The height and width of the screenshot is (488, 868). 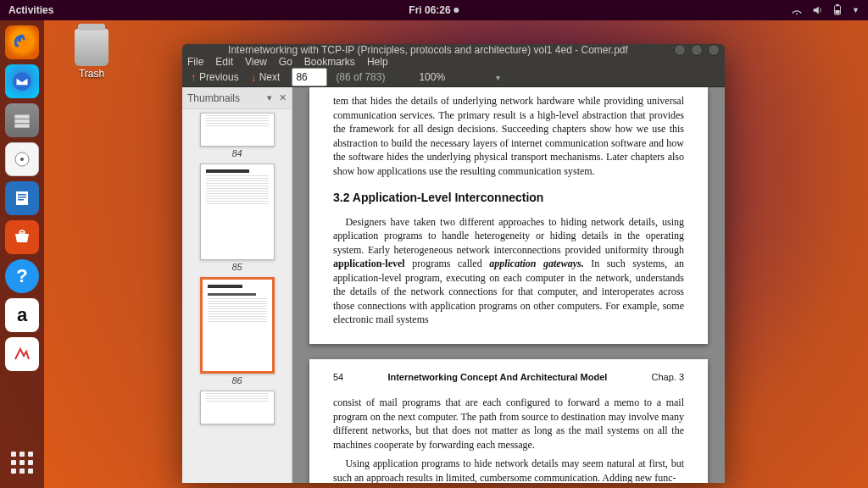 What do you see at coordinates (338, 378) in the screenshot?
I see `page-number: 54` at bounding box center [338, 378].